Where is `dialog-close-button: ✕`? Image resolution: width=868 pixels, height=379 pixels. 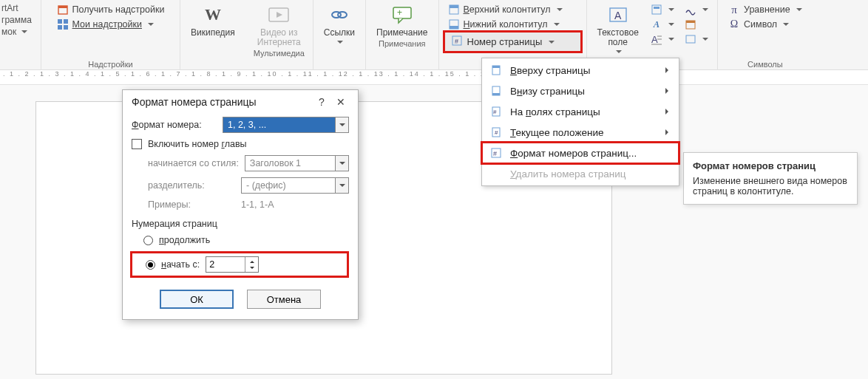 dialog-close-button: ✕ is located at coordinates (341, 102).